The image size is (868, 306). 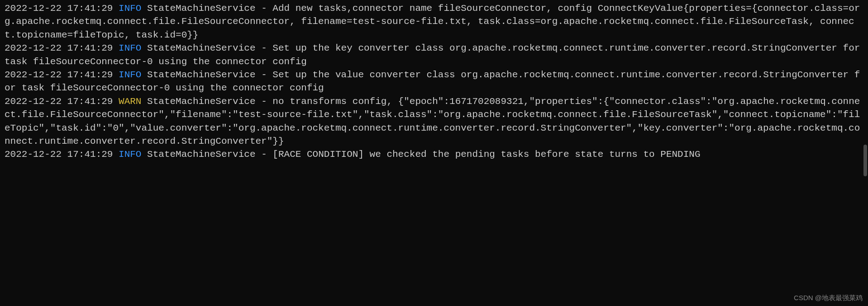 What do you see at coordinates (130, 101) in the screenshot?
I see `log-level: WARN` at bounding box center [130, 101].